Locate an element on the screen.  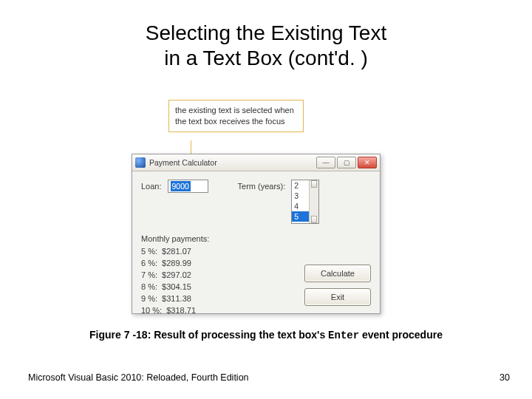
slide-title-line2: in a Text Box (cont'd. ) is located at coordinates (266, 58).